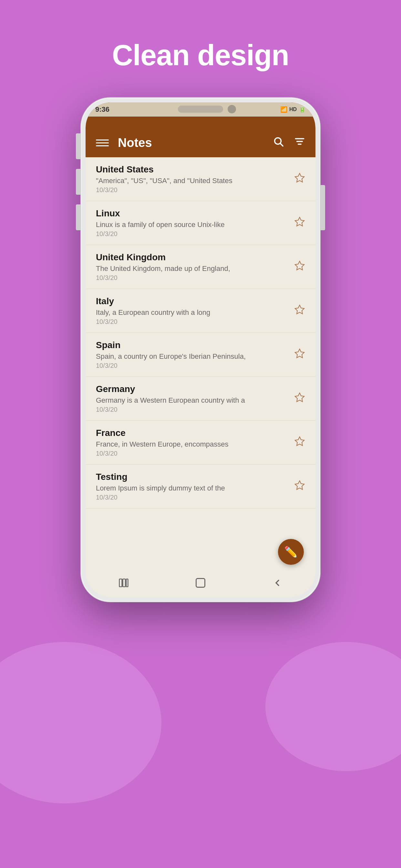  I want to click on search-button, so click(278, 143).